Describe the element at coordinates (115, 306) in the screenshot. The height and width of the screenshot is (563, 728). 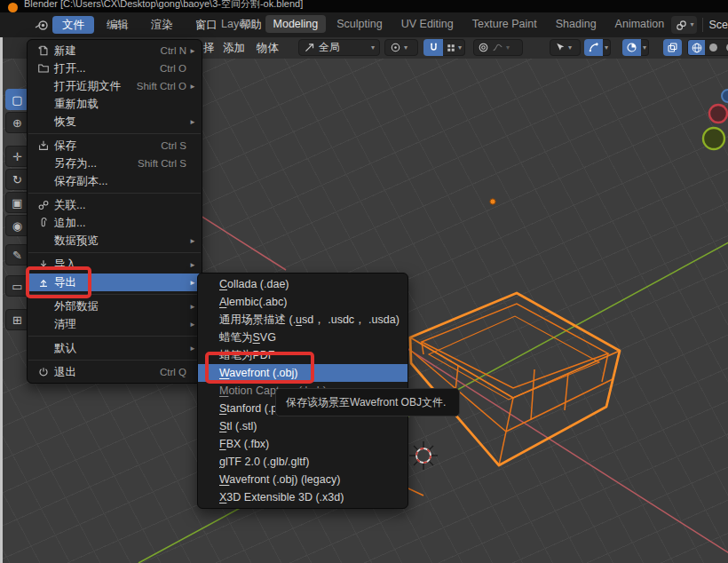
I see `file-menu-item: 外部数据►` at that location.